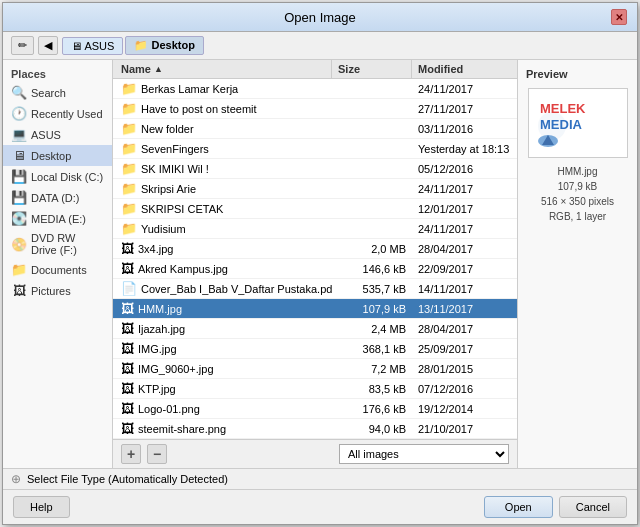  Describe the element at coordinates (58, 134) in the screenshot. I see `sidebar-item-asus: 💻 ASUS` at that location.